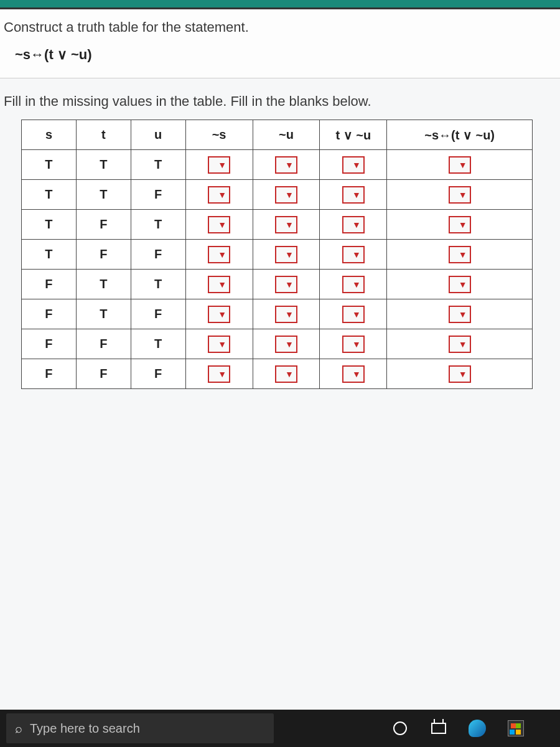 The width and height of the screenshot is (560, 747). What do you see at coordinates (284, 55) in the screenshot?
I see `logic-expression: ~s↔(t ∨ ~u)` at bounding box center [284, 55].